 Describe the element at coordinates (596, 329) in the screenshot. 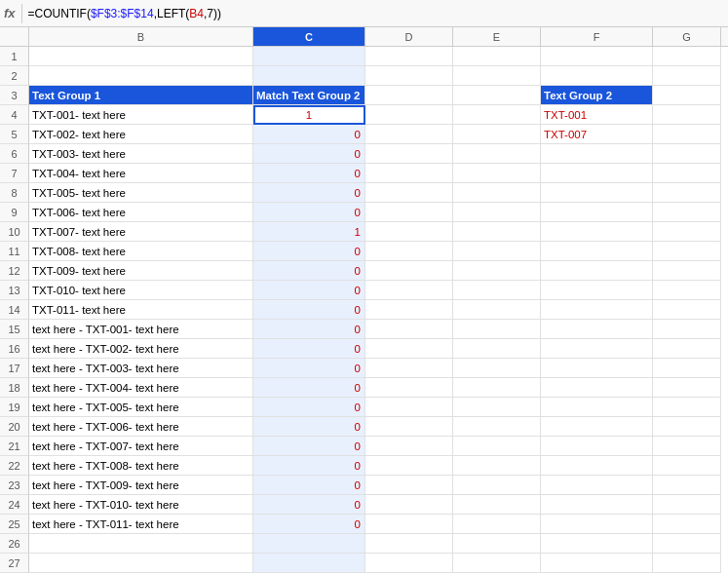

I see `cell-r15-cF` at that location.